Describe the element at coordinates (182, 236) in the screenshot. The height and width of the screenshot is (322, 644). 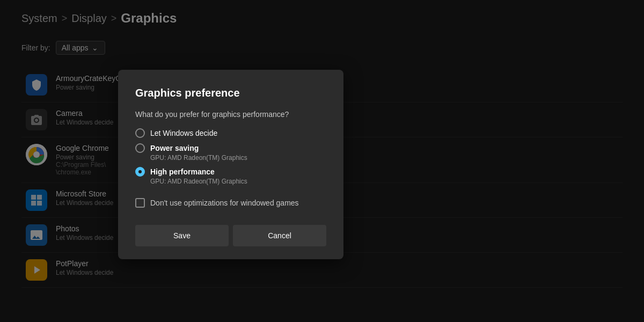
I see `save-button: Save` at that location.